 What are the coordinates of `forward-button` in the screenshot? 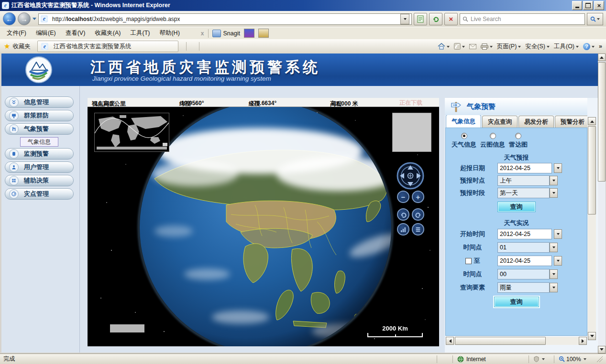 It's located at (24, 19).